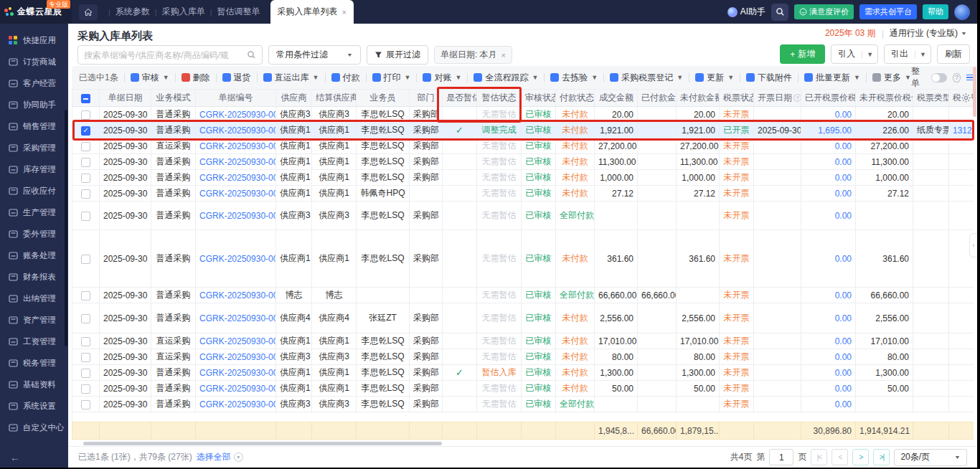  What do you see at coordinates (574, 77) in the screenshot?
I see `inspect-button: 去拣验▼` at bounding box center [574, 77].